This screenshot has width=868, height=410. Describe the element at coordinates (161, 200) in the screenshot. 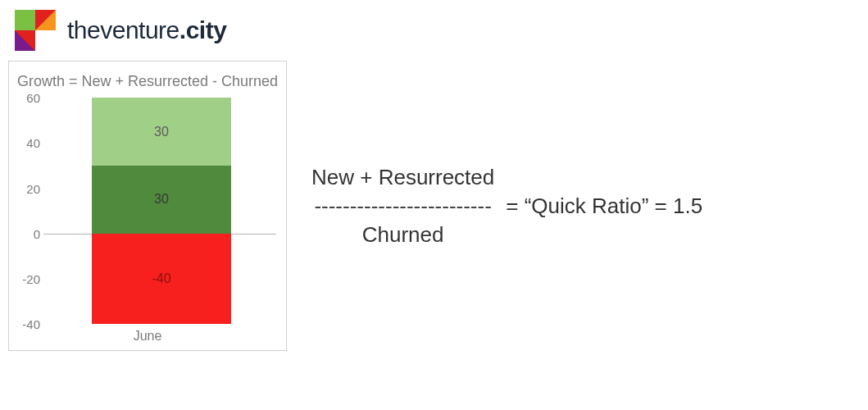

I see `bar-segment-new: 30` at that location.